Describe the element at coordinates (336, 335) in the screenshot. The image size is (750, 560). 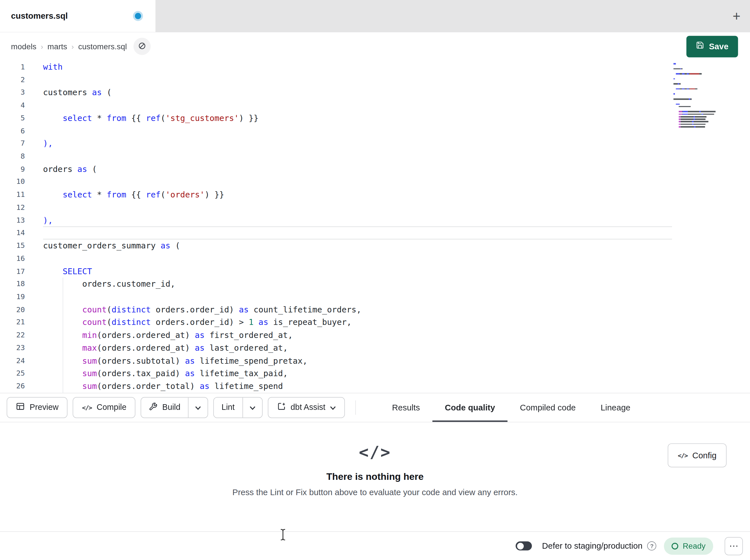
I see `code-line: 22 min(orders.ordered_at) as first_order…` at that location.